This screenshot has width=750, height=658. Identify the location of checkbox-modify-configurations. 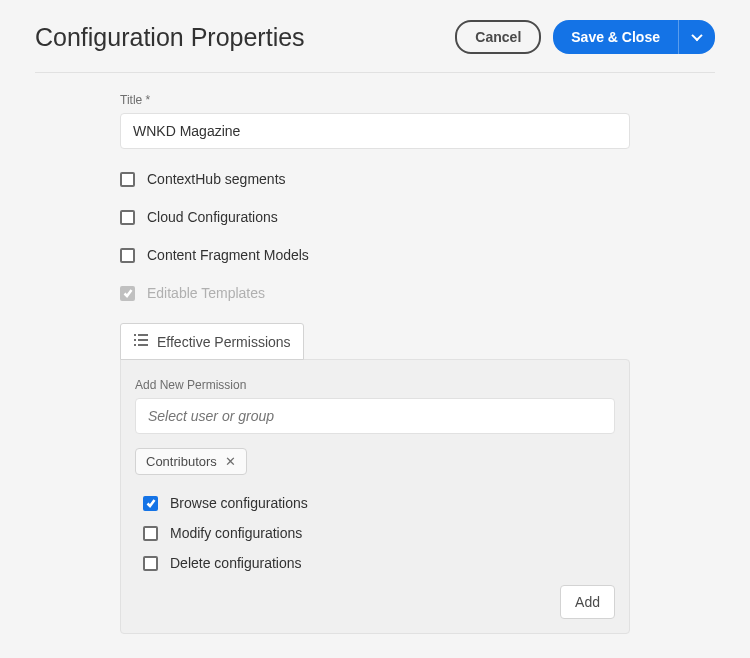
(150, 534).